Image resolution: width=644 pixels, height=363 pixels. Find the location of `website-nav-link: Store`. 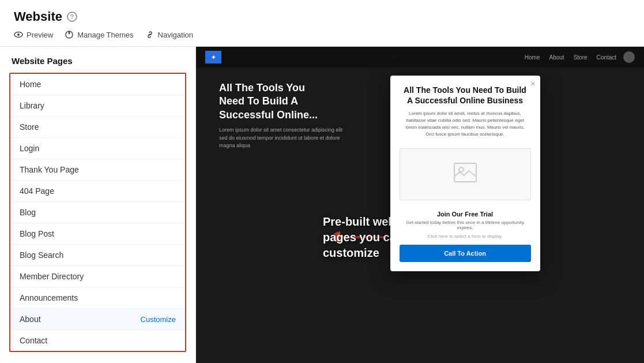

website-nav-link: Store is located at coordinates (581, 58).